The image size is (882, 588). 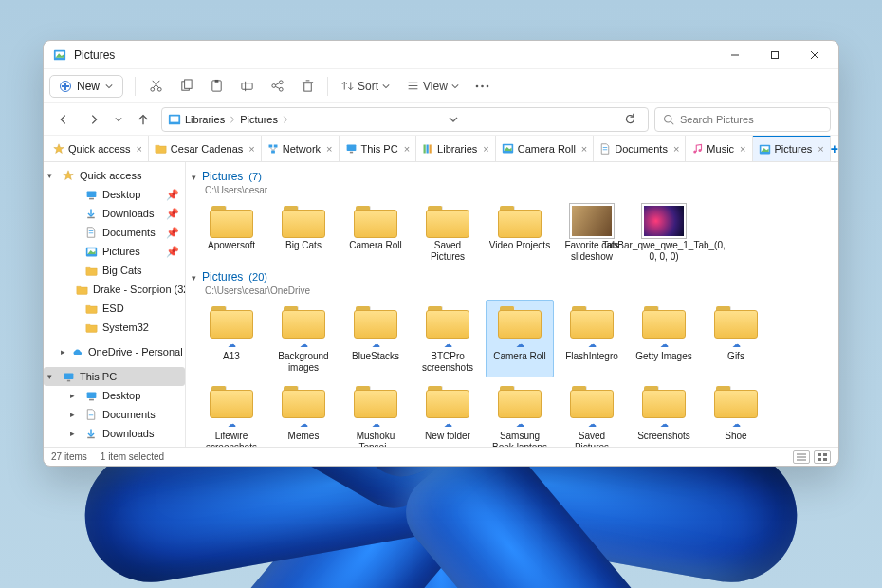 What do you see at coordinates (94, 119) in the screenshot?
I see `forward-button` at bounding box center [94, 119].